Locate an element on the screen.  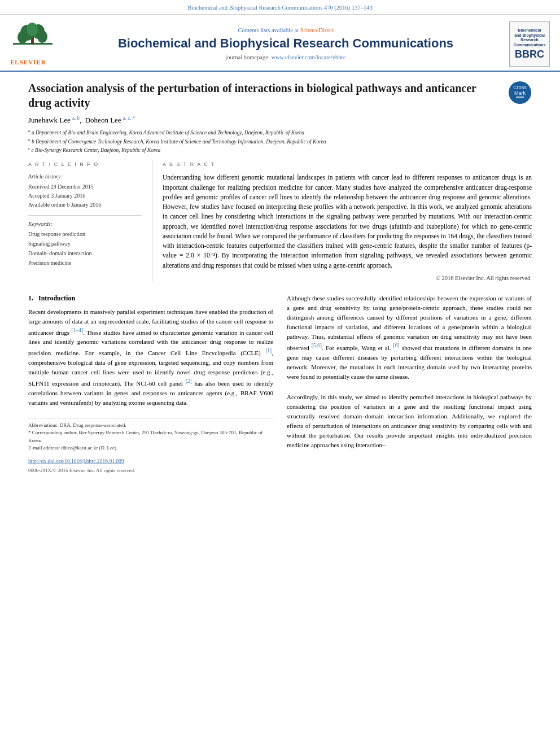
journal-header: ELSEVIER Contents lists available at Sci… is located at coordinates (280, 43).